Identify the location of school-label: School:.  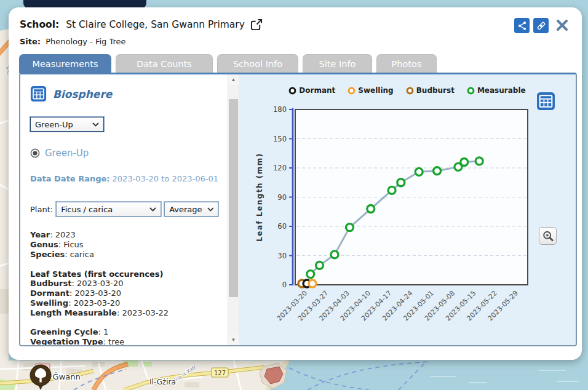
(39, 25).